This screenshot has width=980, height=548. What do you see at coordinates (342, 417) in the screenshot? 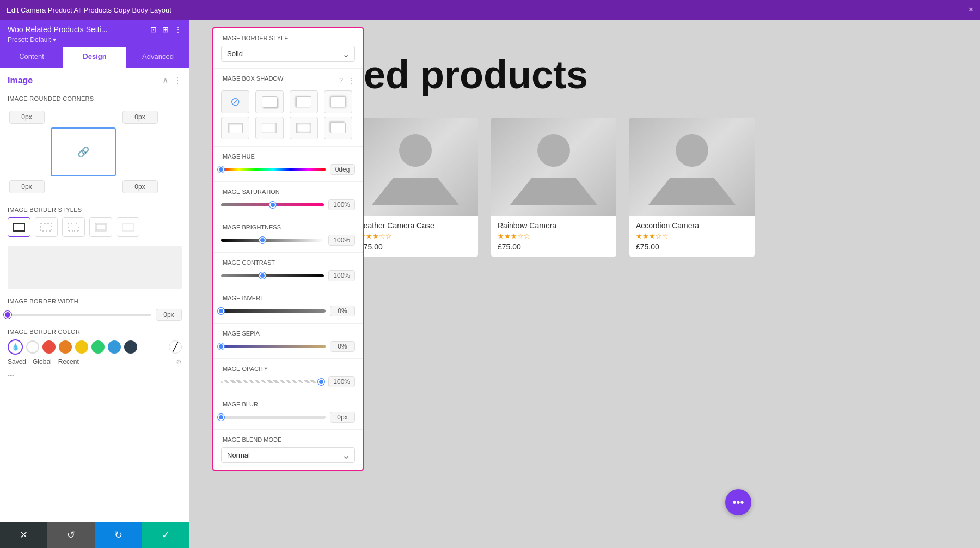
I see `fp-blur-value: 0px` at bounding box center [342, 417].